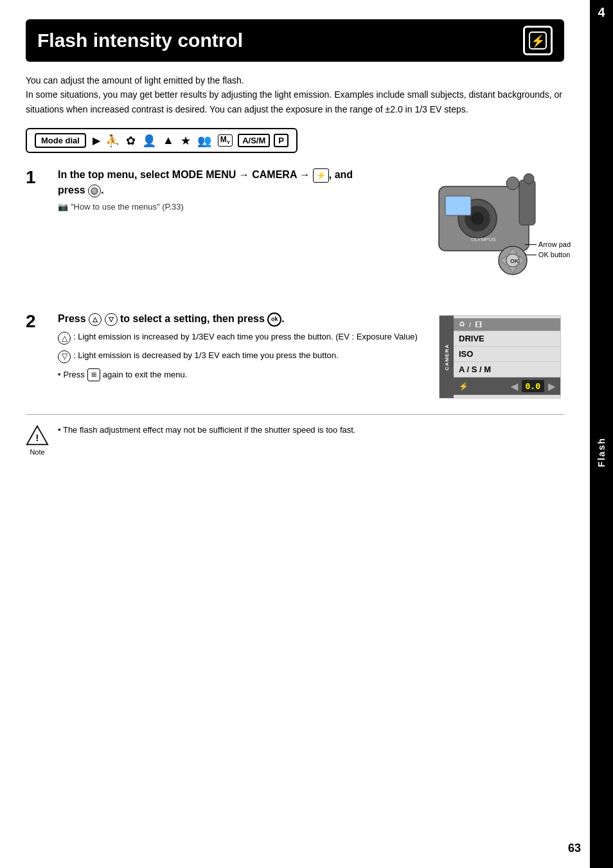 Image resolution: width=613 pixels, height=868 pixels. Describe the element at coordinates (533, 386) in the screenshot. I see `flash-value-display: 0.0` at that location.